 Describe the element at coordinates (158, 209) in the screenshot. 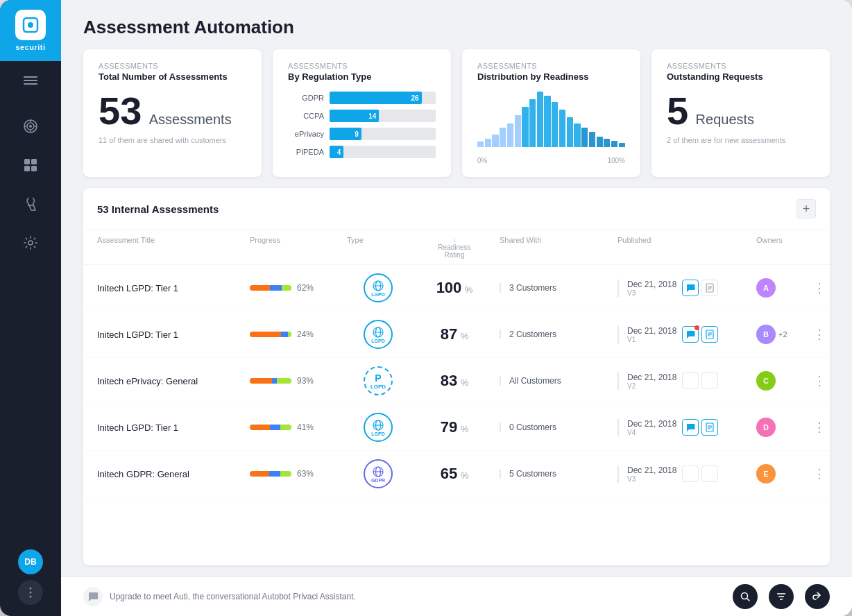

I see `table-title: 53 Internal Assessments` at that location.